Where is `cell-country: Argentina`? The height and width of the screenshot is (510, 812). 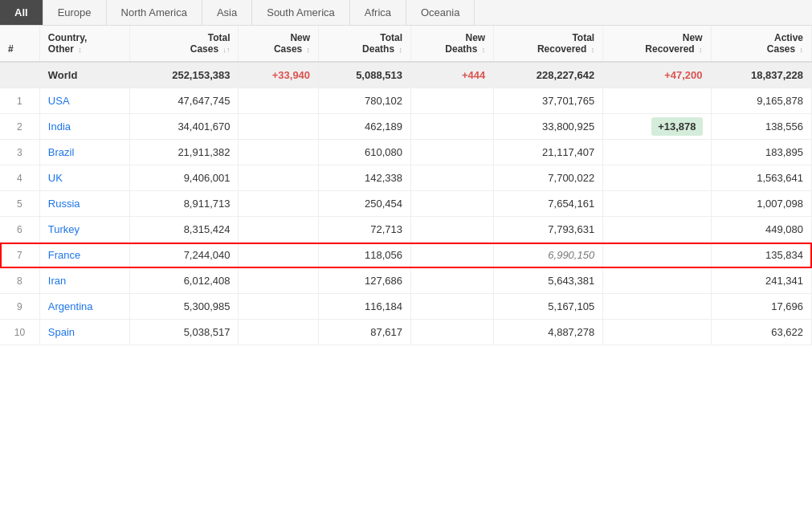
cell-country: Argentina is located at coordinates (84, 307).